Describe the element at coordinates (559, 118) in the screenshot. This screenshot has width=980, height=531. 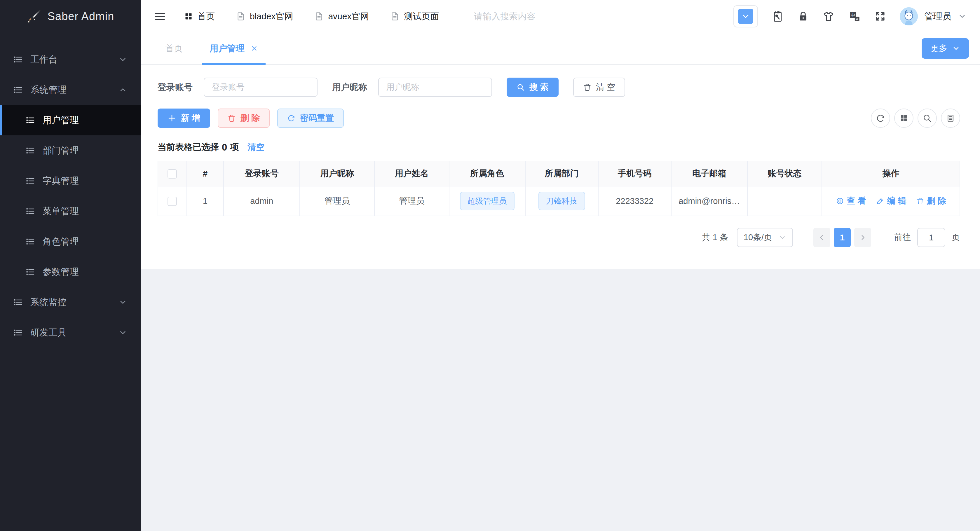
I see `table-actions: 新 增 删 除 密码重置` at that location.